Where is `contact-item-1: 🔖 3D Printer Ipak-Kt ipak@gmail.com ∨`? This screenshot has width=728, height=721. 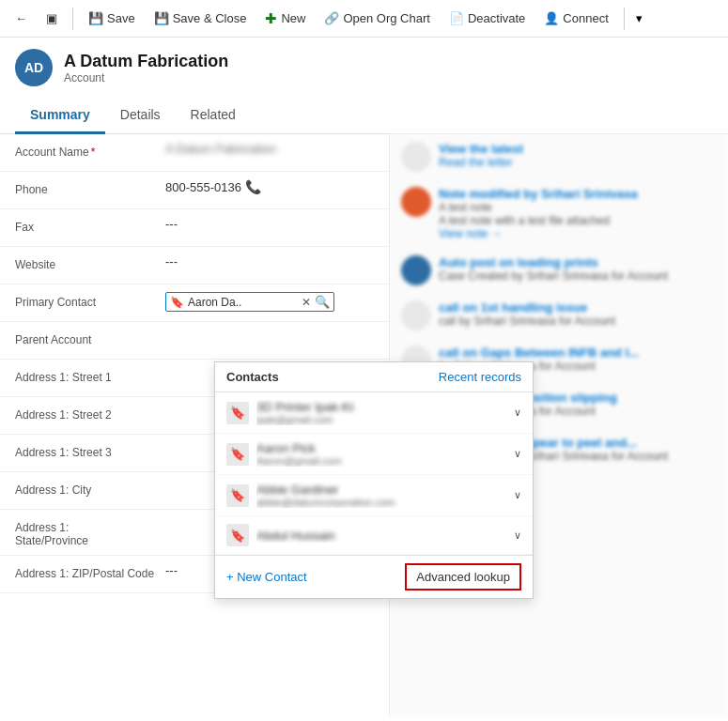
contact-item-1: 🔖 3D Printer Ipak-Kt ipak@gmail.com ∨ is located at coordinates (374, 413).